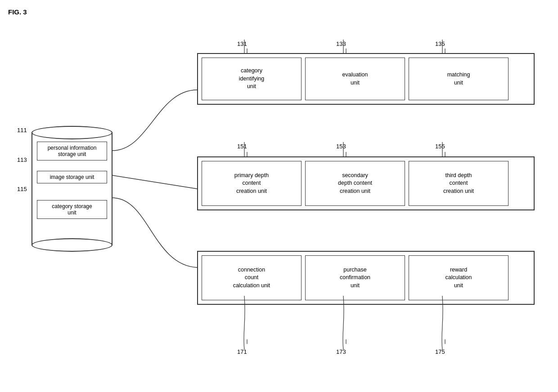 This screenshot has height=392, width=558. I want to click on ref-173-line-bot, so click(345, 323).